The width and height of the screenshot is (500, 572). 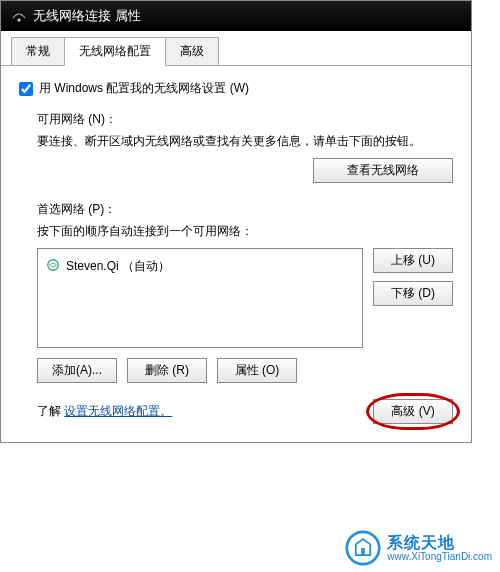 I want to click on remove-button: 删除 (R), so click(x=167, y=370).